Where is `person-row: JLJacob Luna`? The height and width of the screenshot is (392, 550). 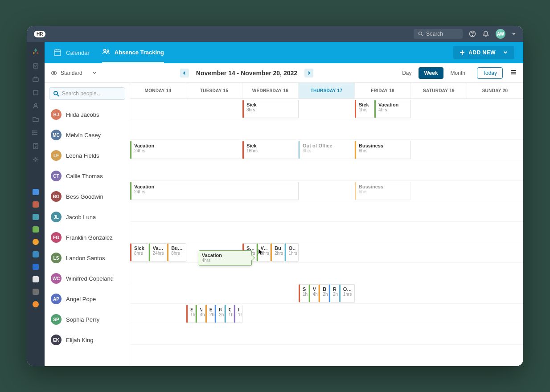 person-row: JLJacob Luna is located at coordinates (87, 217).